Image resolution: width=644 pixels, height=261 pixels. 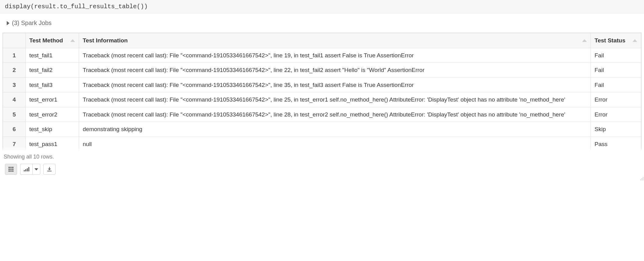 What do you see at coordinates (322, 85) in the screenshot?
I see `table-row: 3test_fail3Traceback (most recent call l…` at bounding box center [322, 85].